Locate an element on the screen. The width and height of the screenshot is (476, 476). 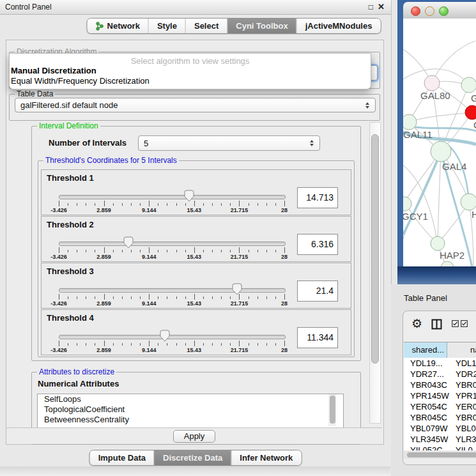
tab-style: Style is located at coordinates (167, 26).